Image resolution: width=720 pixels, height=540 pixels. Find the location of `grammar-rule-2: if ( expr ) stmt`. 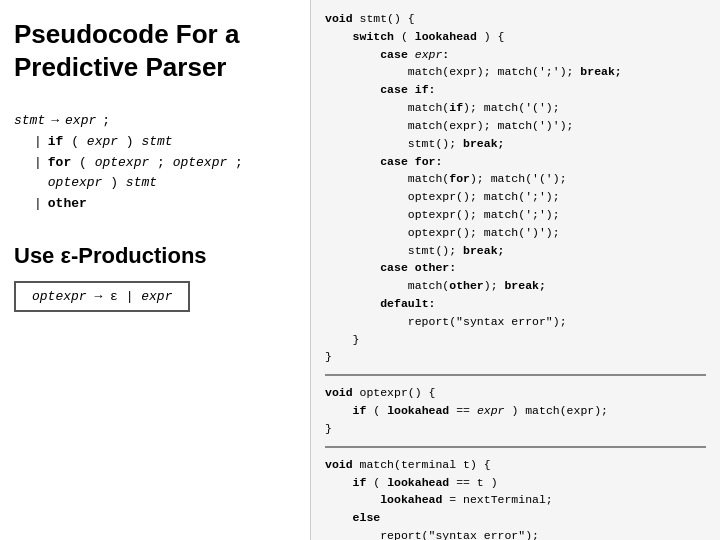

grammar-rule-2: if ( expr ) stmt is located at coordinates (110, 142).